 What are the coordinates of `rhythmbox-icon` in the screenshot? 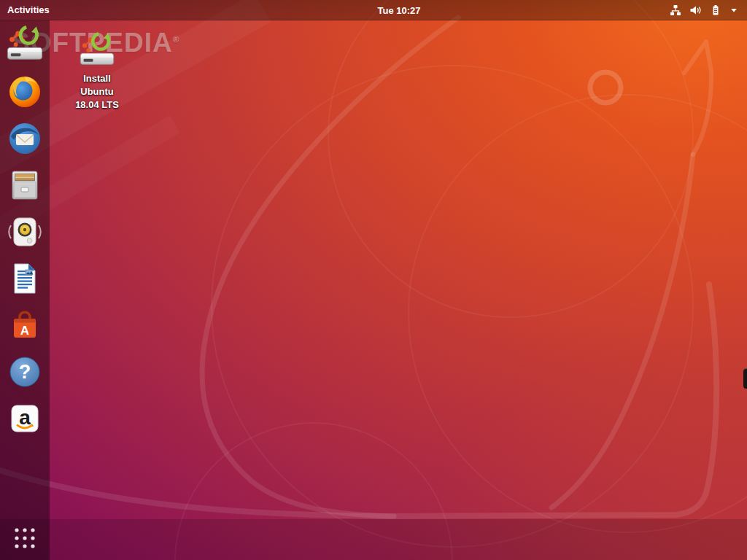 It's located at (25, 232).